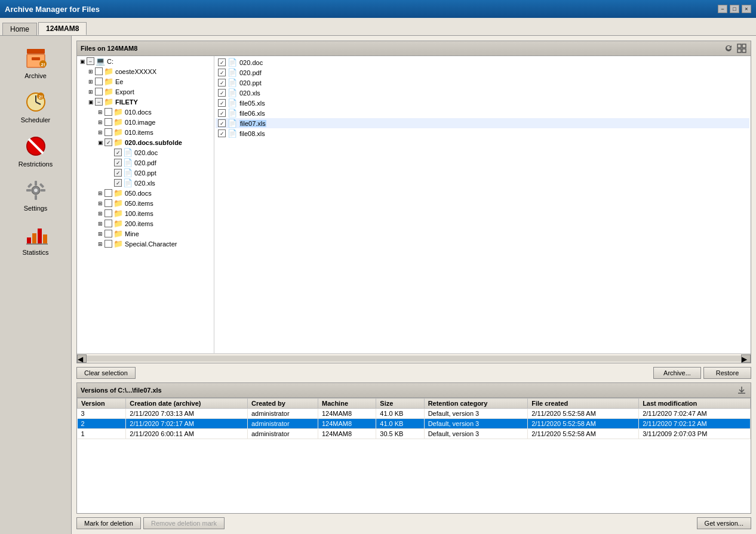 Image resolution: width=756 pixels, height=534 pixels. I want to click on download-icon, so click(742, 390).